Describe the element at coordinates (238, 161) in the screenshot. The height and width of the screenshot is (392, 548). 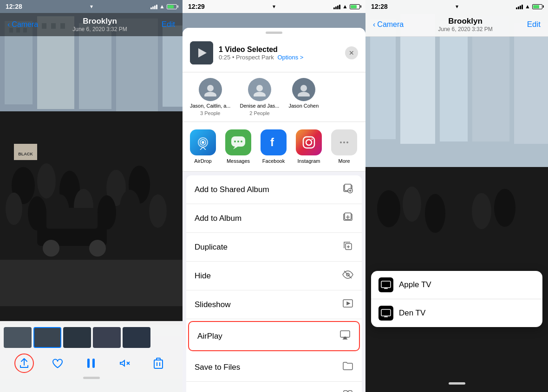
I see `app-label-messages: Messages` at that location.